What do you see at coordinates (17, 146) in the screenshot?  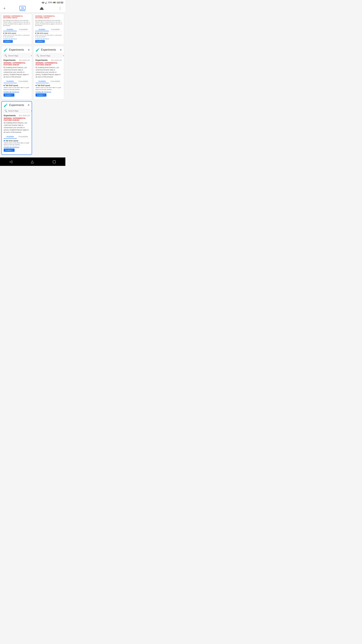 I see `feature-item-bottom: Tab Grid Layout Allows users to see thei…` at bounding box center [17, 146].